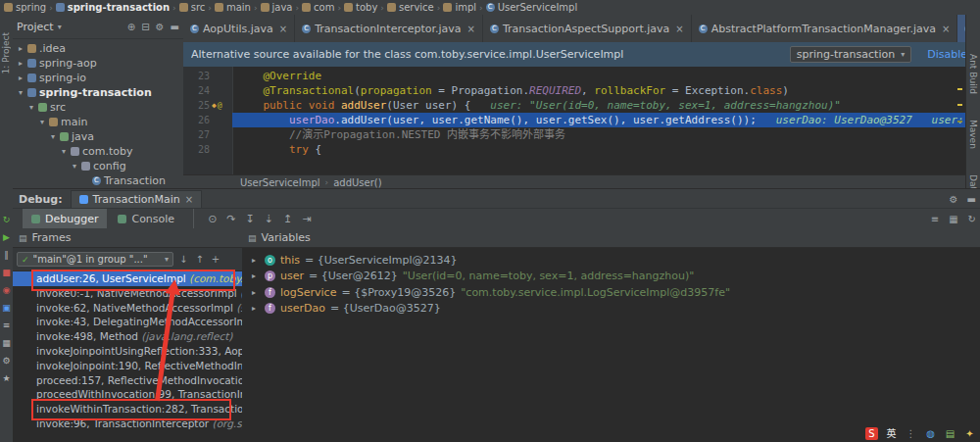  What do you see at coordinates (574, 106) in the screenshot?
I see `code-line: 25◆@ public void addUser(User user) { us…` at bounding box center [574, 106].